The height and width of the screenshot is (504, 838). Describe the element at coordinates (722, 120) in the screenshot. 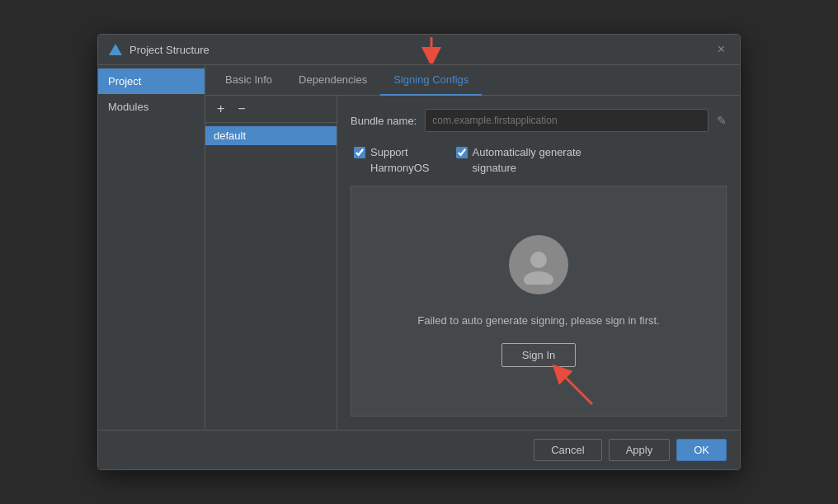

I see `edit-icon: ✎` at that location.